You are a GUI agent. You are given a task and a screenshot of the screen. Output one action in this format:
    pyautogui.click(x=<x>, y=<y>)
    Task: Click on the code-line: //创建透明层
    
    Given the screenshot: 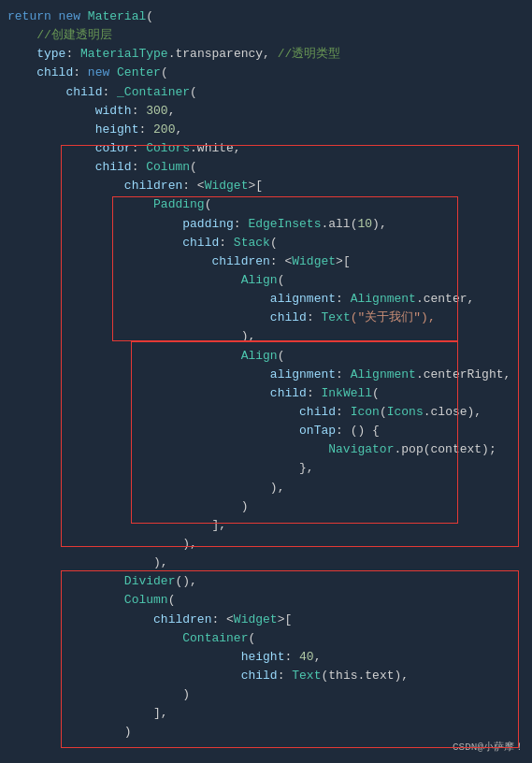 What is the action you would take?
    pyautogui.click(x=266, y=36)
    